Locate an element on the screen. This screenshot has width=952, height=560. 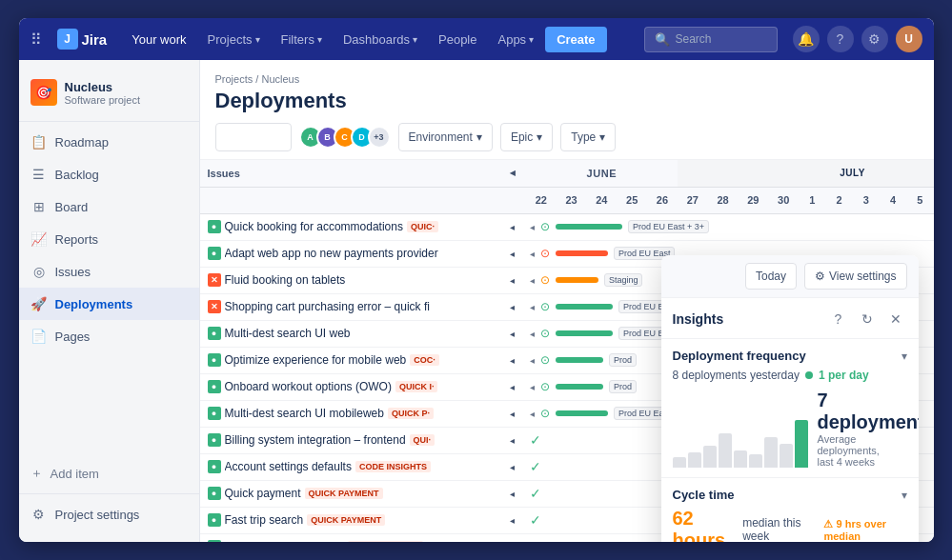
avatar-count: +3 is located at coordinates (379, 137).